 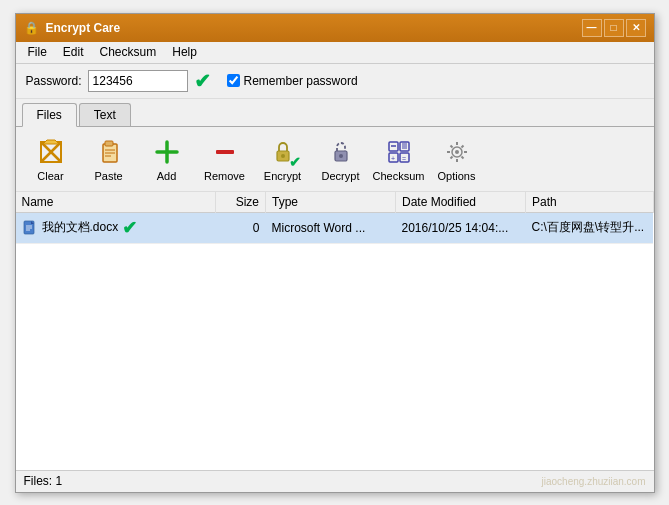 What do you see at coordinates (44, 481) in the screenshot?
I see `status-text: Files: 1` at bounding box center [44, 481].